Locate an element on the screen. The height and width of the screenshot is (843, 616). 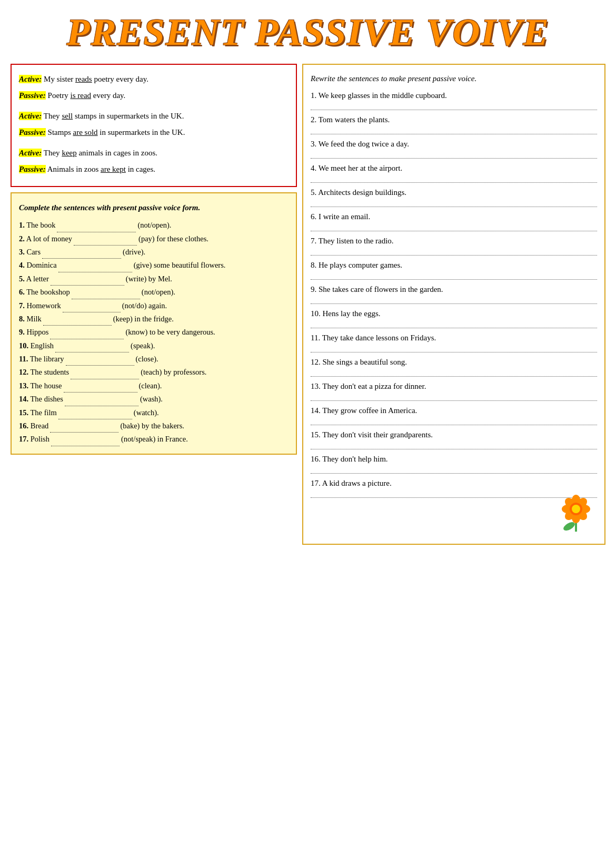
example-1-active: Active: My sister reads poetry every day… is located at coordinates (154, 79).